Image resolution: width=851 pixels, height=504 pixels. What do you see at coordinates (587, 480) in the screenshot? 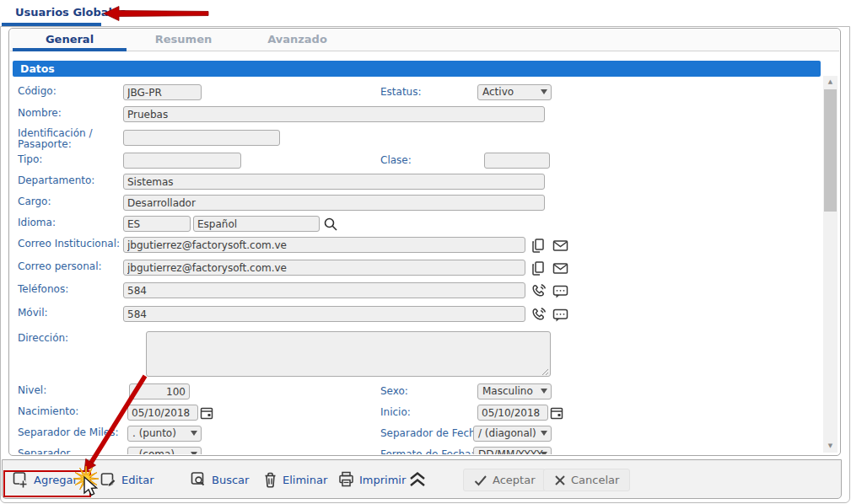
I see `cancelar-button: Cancelar` at bounding box center [587, 480].